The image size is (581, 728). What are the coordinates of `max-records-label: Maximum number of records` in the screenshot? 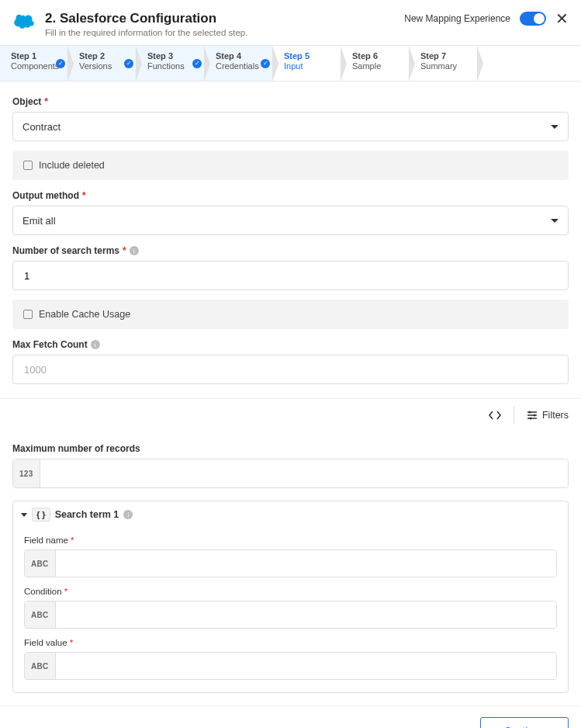 It's located at (76, 449).